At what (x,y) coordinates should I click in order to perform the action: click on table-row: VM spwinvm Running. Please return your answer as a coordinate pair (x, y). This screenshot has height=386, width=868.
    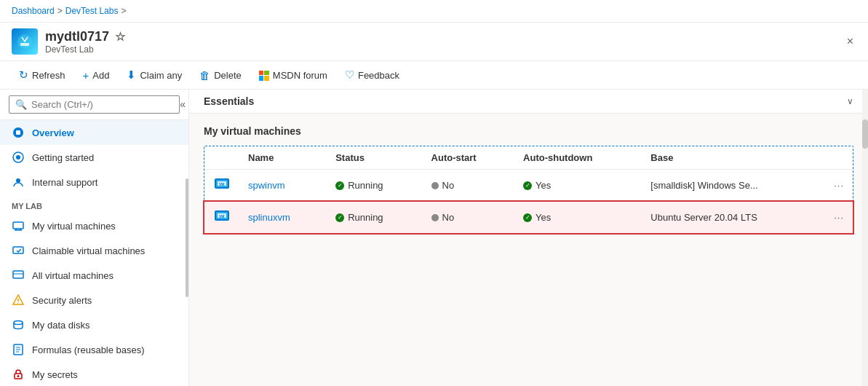
    Looking at the image, I should click on (528, 186).